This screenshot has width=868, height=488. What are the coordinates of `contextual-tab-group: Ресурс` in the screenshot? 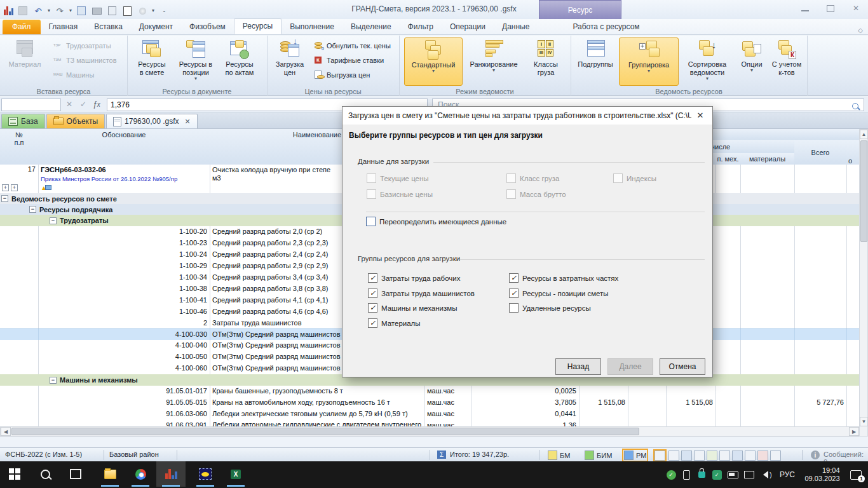 It's located at (580, 10).